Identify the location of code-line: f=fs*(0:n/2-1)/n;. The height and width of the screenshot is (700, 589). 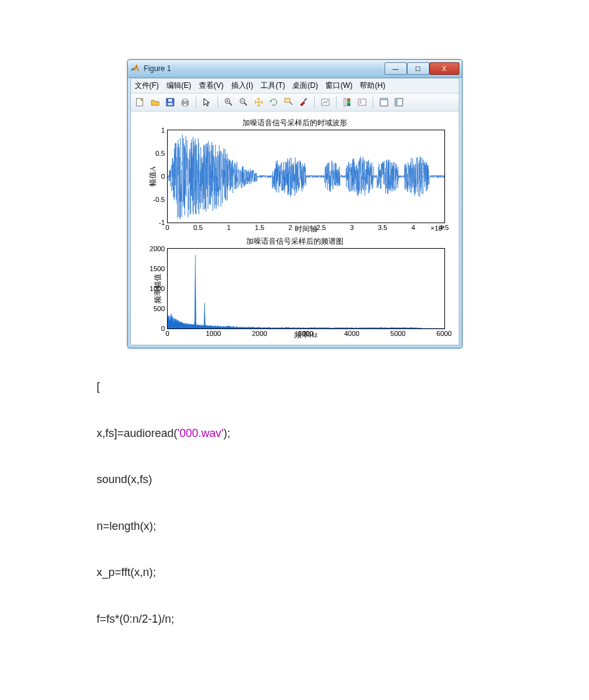
(343, 620).